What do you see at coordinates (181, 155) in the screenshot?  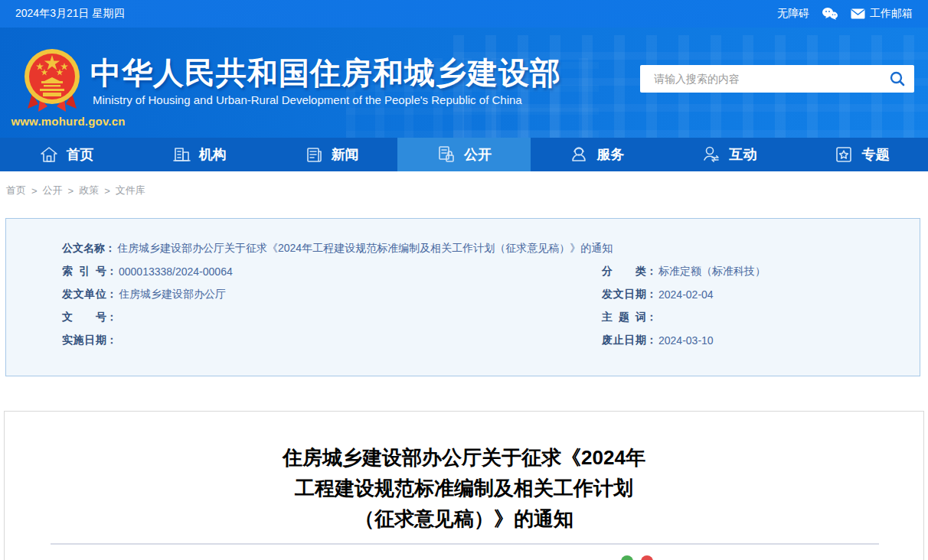 I see `building-icon` at bounding box center [181, 155].